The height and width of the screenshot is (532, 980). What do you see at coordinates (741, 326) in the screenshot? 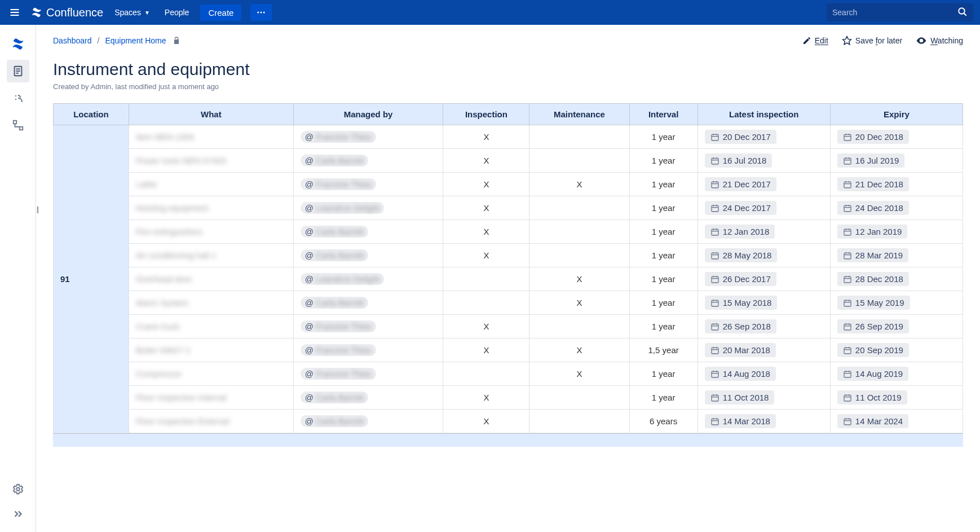
I see `date-chip: 26 Sep 2018` at bounding box center [741, 326].